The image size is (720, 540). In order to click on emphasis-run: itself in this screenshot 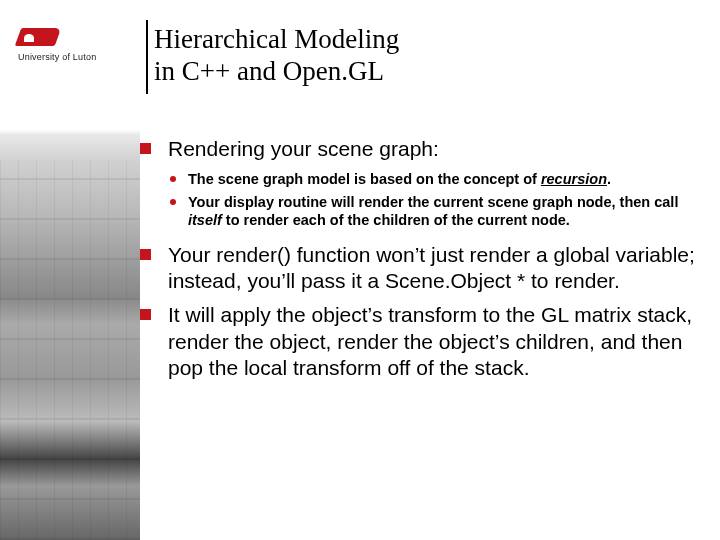, I will do `click(205, 220)`.